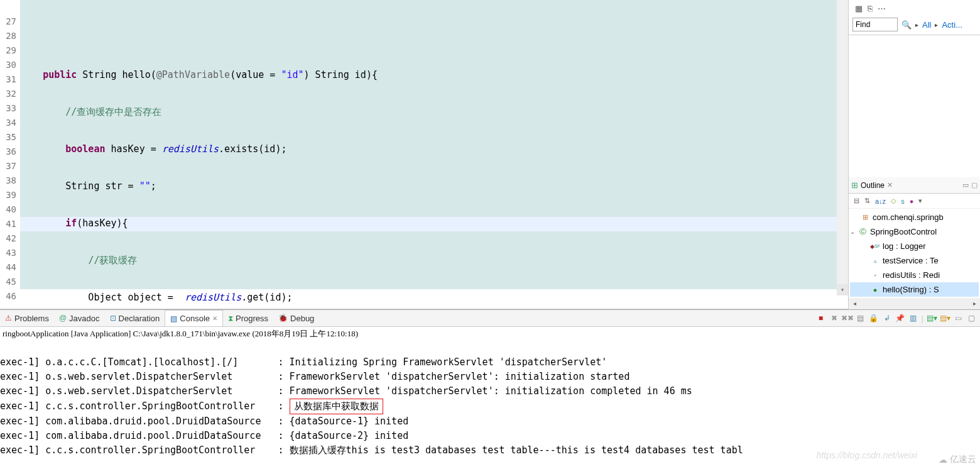  Describe the element at coordinates (906, 25) in the screenshot. I see `search-icon: 🔍` at that location.